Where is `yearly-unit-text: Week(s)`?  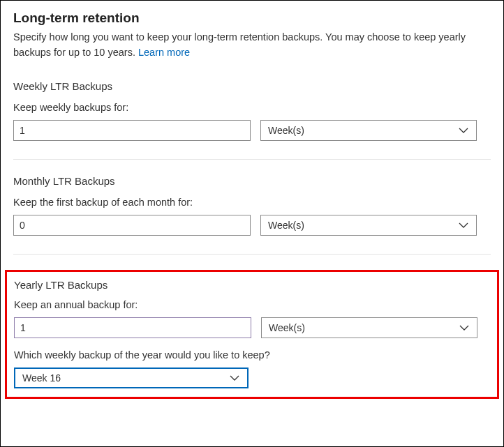
yearly-unit-text: Week(s) is located at coordinates (287, 328).